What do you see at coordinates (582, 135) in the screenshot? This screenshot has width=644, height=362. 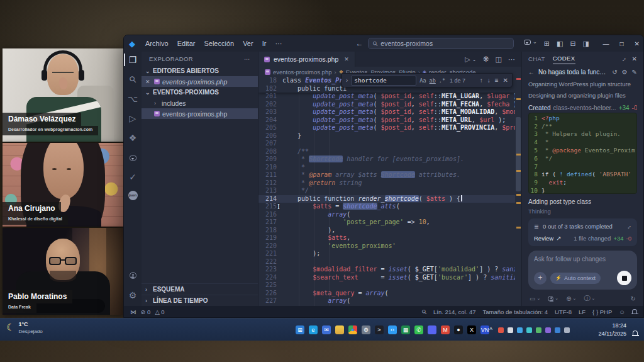 I see `code-line: 3 * Helpers del plugin.` at bounding box center [582, 135].